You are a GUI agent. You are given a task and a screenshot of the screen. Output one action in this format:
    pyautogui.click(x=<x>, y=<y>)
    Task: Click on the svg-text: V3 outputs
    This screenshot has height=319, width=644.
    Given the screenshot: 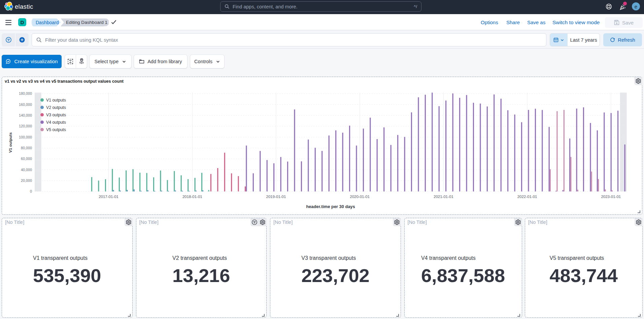 What is the action you would take?
    pyautogui.click(x=56, y=115)
    